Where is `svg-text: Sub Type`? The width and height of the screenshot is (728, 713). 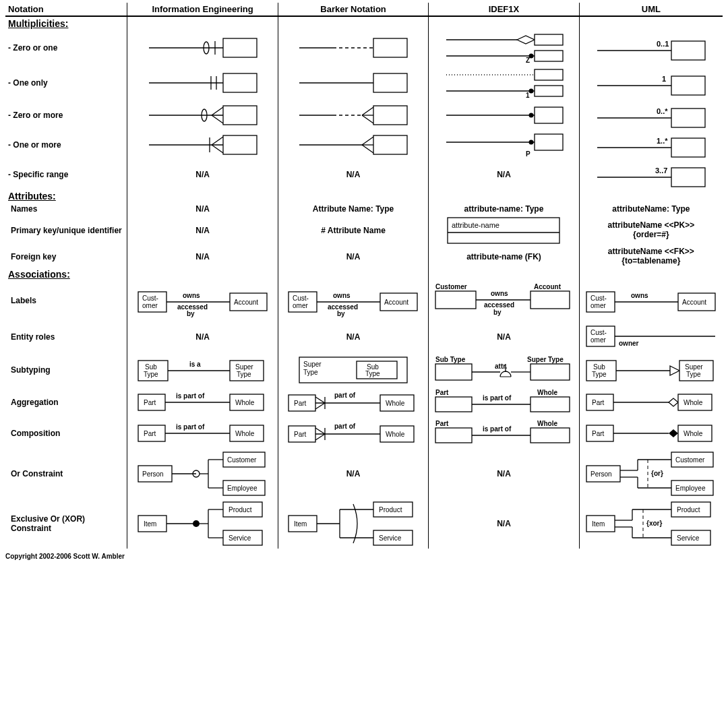 svg-text: Sub Type is located at coordinates (450, 360).